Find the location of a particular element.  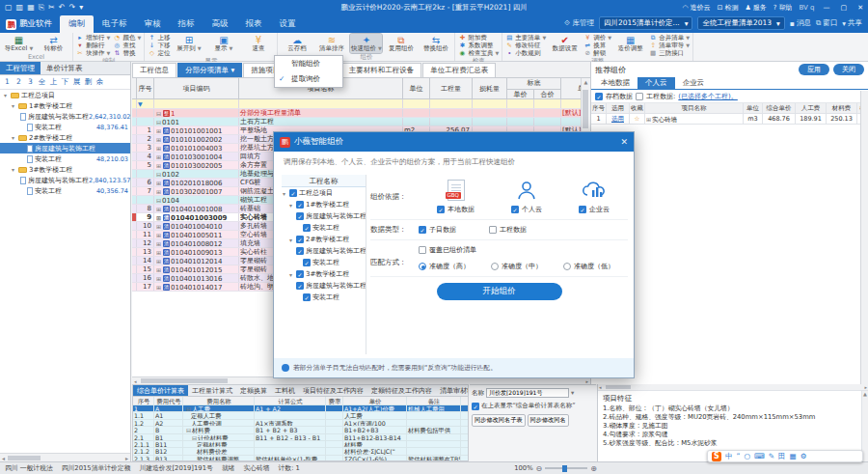

ribbon-button-查找: ◎查找 is located at coordinates (127, 46).